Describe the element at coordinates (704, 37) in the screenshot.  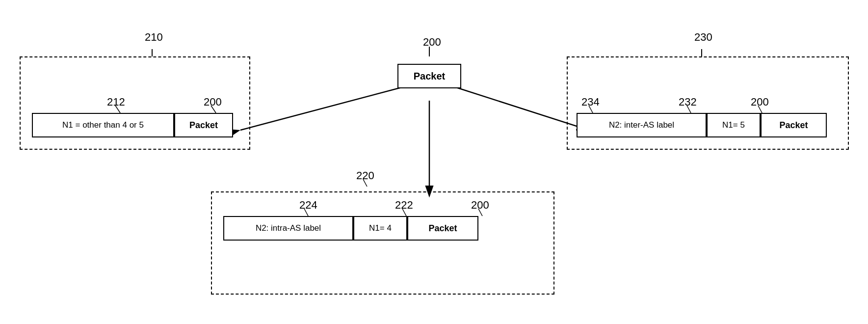
I see `ref-230: 230` at that location.